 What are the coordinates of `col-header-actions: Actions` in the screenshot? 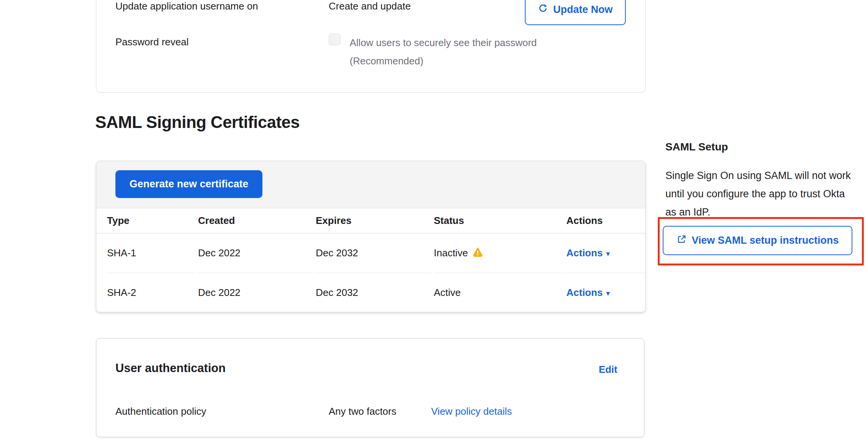 It's located at (606, 221).